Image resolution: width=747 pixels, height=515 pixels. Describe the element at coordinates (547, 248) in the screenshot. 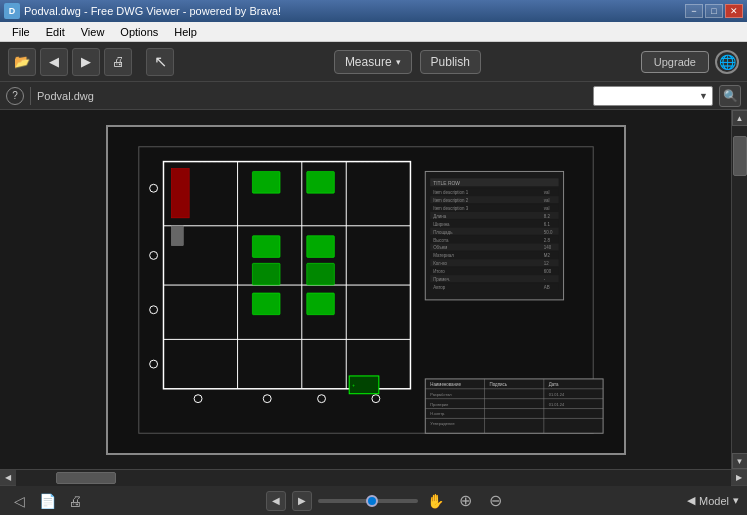

I see `svg-text: 140` at that location.